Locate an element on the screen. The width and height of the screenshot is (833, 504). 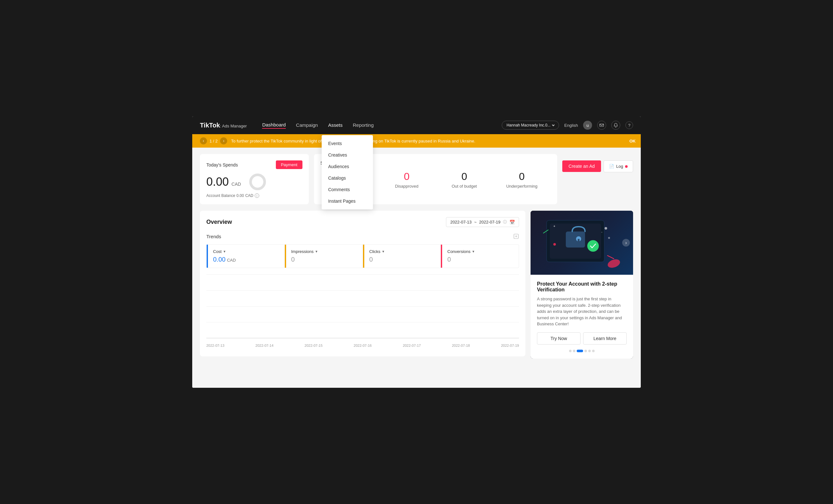
top-row: Today's Spends Payment 0.00 CAD is located at coordinates (416, 179).